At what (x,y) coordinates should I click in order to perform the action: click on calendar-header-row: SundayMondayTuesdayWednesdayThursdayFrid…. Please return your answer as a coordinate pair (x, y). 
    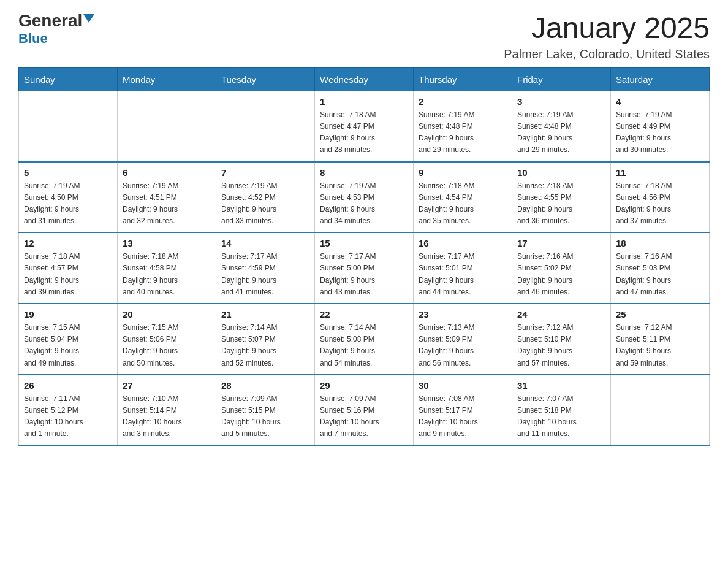
    Looking at the image, I should click on (364, 79).